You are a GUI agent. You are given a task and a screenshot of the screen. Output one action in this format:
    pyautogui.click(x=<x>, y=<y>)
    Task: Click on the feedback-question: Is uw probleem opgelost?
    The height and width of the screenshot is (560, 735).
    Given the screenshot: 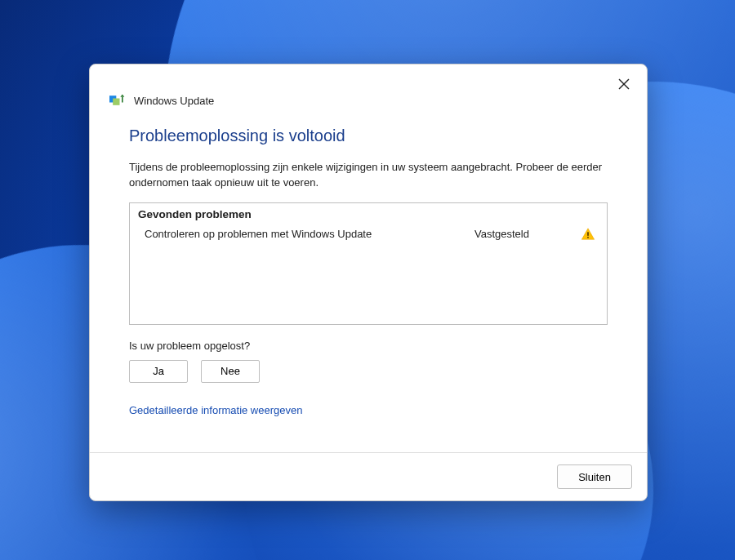 What is the action you would take?
    pyautogui.click(x=368, y=346)
    